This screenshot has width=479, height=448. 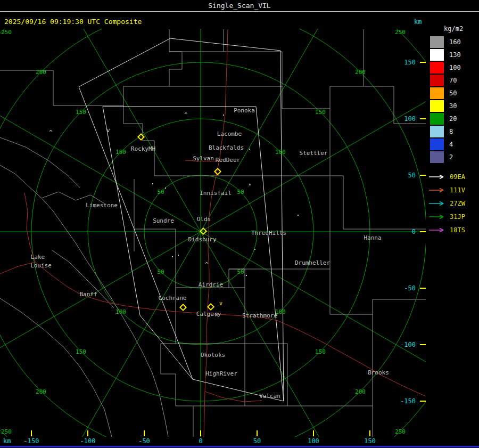 What do you see at coordinates (452, 203) in the screenshot?
I see `radar-id-legend: 09EA 111V 27ZW` at bounding box center [452, 203].